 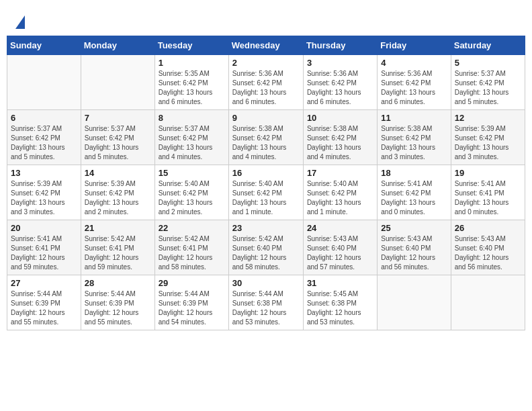 I want to click on calendar-cell: 9Sunrise: 5:38 AM Sunset: 6:42 PM Daylig…, so click(x=266, y=138).